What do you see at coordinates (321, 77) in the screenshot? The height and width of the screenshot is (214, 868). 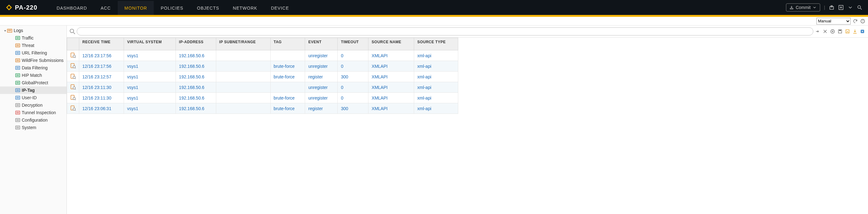 I see `table-cell: register` at bounding box center [321, 77].